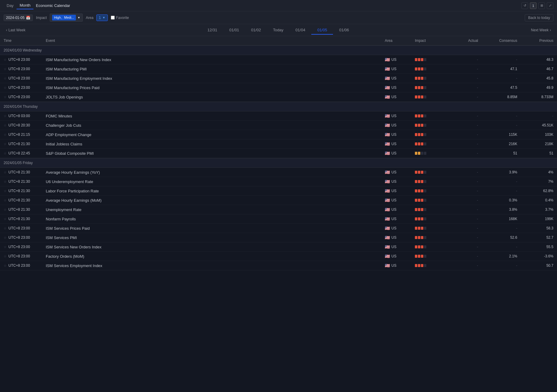 Image resolution: width=557 pixels, height=392 pixels. I want to click on time-value: UTC+8 03:00, so click(19, 116).